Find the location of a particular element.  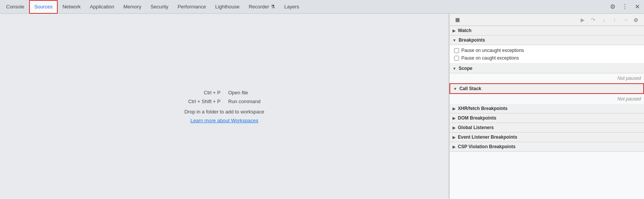

pause-uncaught-row: Pause on uncaught exceptions is located at coordinates (547, 50).